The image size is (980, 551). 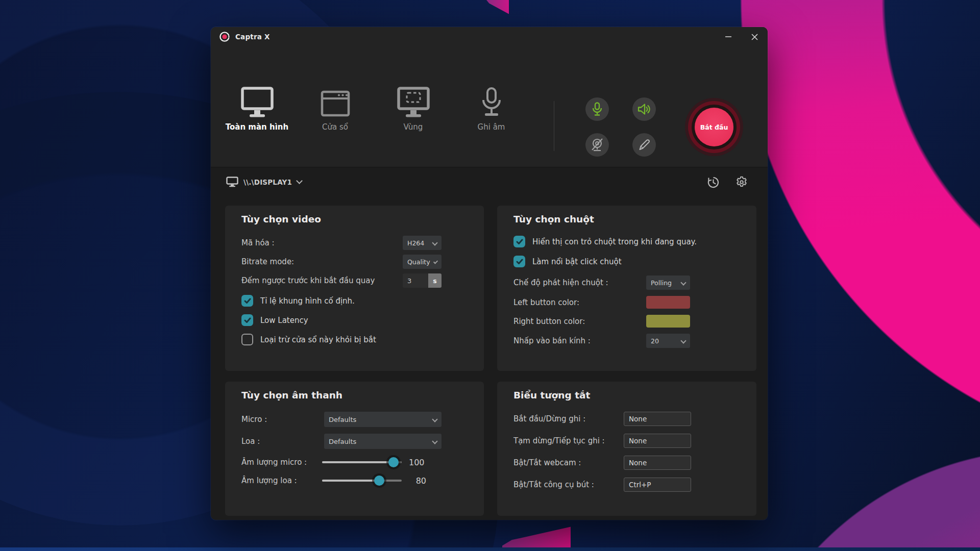 What do you see at coordinates (435, 281) in the screenshot?
I see `countdown-unit: s` at bounding box center [435, 281].